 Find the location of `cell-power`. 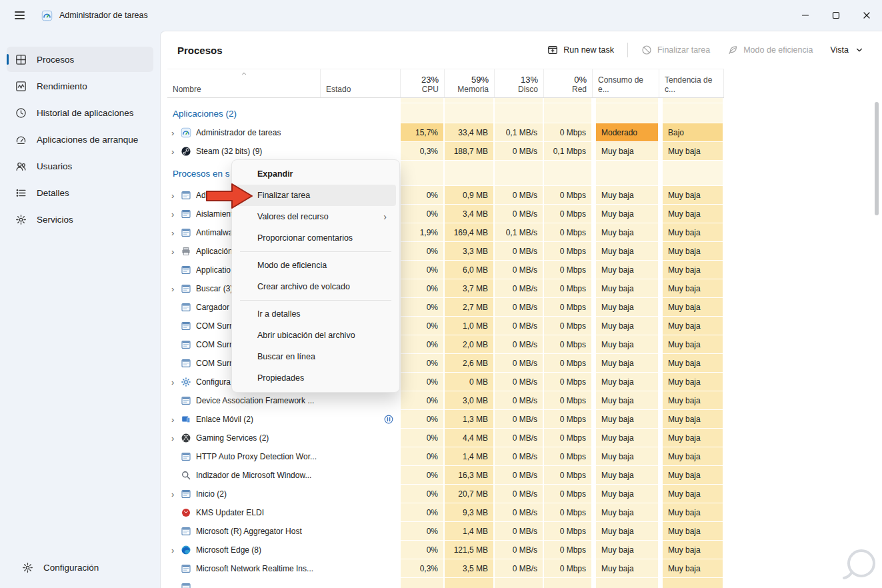

cell-power is located at coordinates (627, 173).